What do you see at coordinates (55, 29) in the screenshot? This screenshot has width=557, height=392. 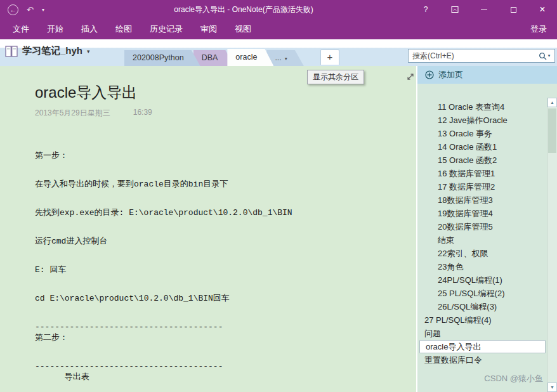 I see `menu-item: 开始` at bounding box center [55, 29].